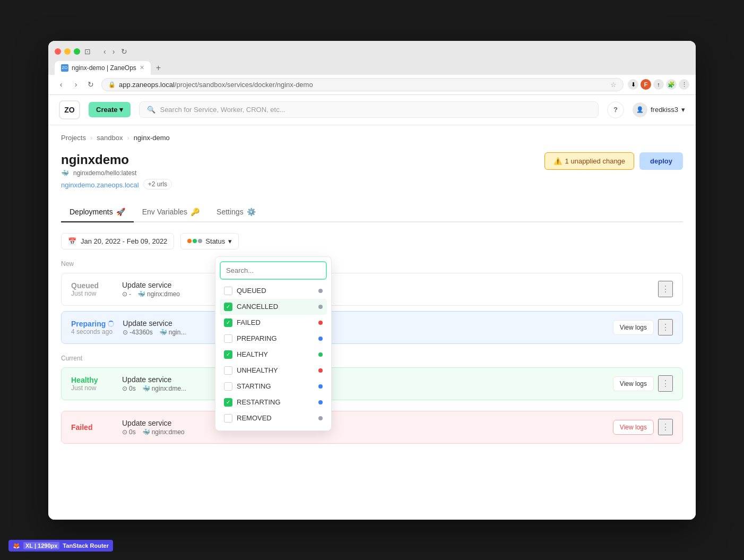  What do you see at coordinates (67, 51) in the screenshot?
I see `minimize-button` at bounding box center [67, 51].